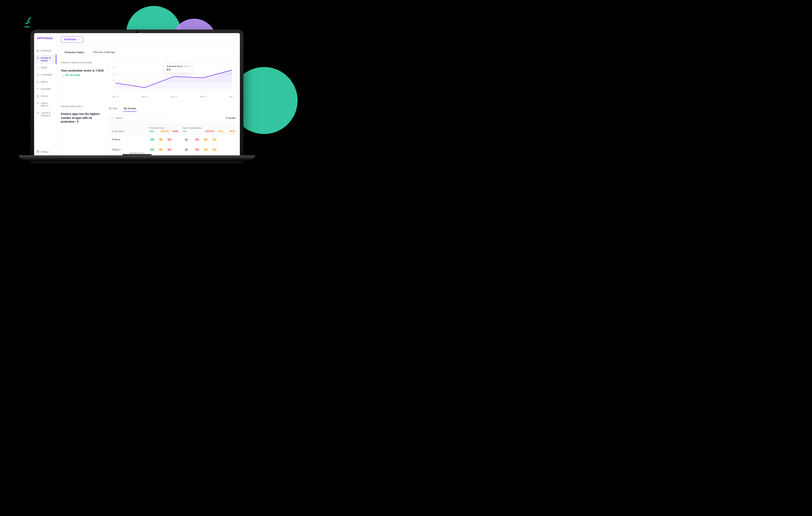 The width and height of the screenshot is (812, 516). I want to click on tooltip-date: | Mar 24, so click(187, 66).